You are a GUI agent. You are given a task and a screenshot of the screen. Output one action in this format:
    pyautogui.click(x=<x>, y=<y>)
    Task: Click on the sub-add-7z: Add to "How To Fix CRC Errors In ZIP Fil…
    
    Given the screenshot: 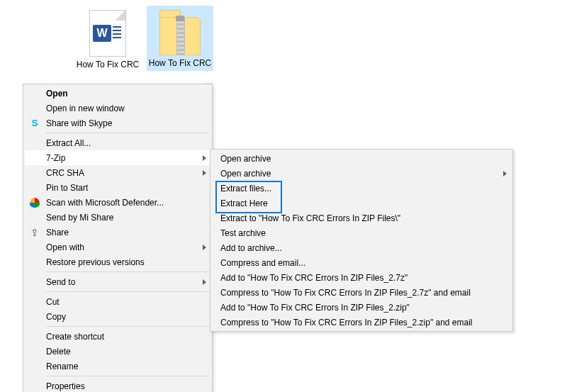 What is the action you would take?
    pyautogui.click(x=361, y=278)
    